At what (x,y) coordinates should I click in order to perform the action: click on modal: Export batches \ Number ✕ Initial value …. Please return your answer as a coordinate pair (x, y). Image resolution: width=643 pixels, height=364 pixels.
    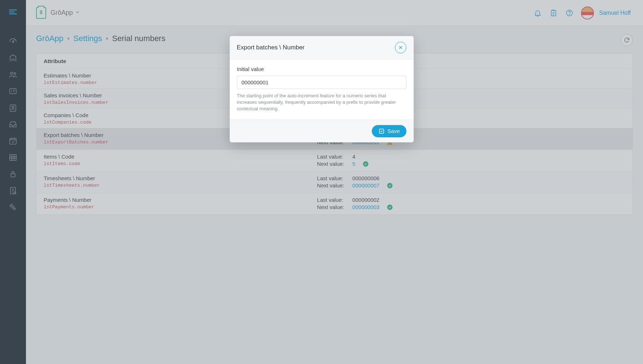
    Looking at the image, I should click on (322, 89).